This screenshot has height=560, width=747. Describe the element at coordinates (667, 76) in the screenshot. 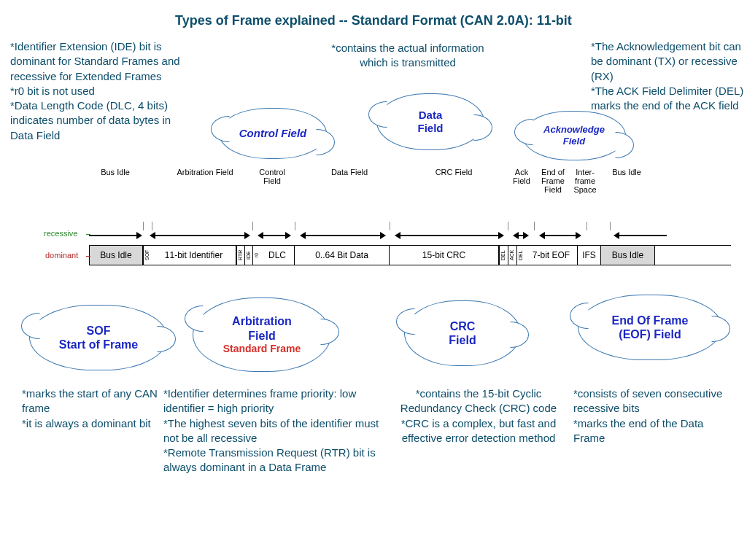

I see `note-ack: *The Acknowledgement bit can be dominant…` at that location.